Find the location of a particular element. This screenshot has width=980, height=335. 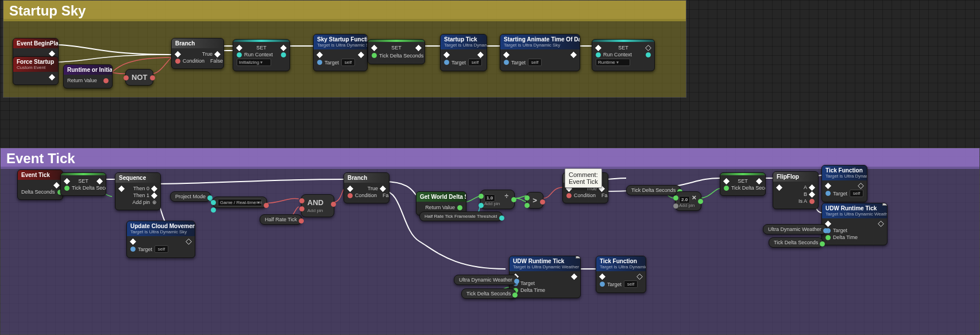

in-pin is located at coordinates (214, 202).